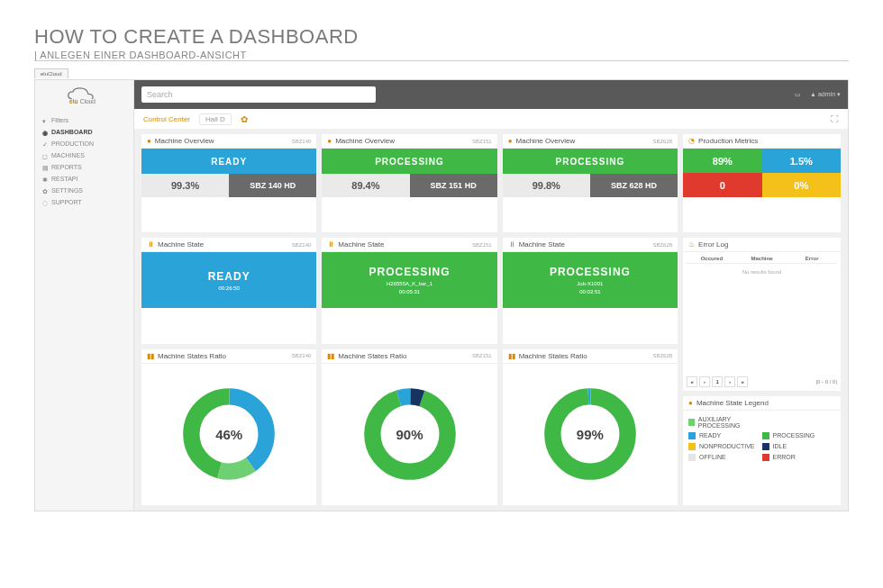  Describe the element at coordinates (45, 144) in the screenshot. I see `chart-icon: ✓` at that location.